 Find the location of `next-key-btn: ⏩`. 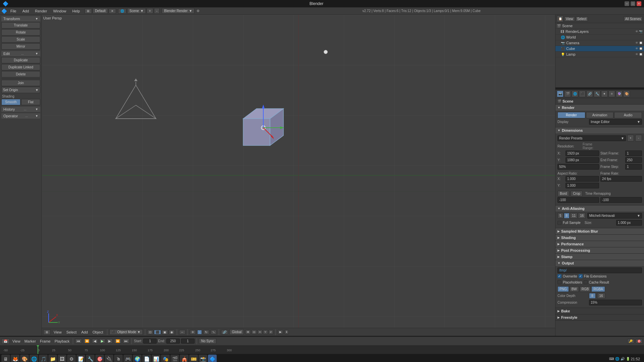

next-key-btn: ⏩ is located at coordinates (118, 341).